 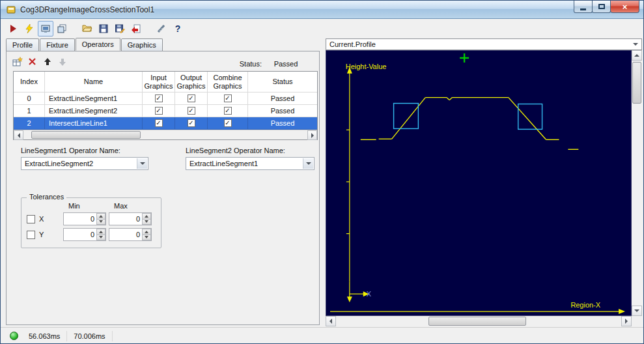 What do you see at coordinates (165, 111) in the screenshot?
I see `table-row: 1ExtractLineSegment2✓✓✓Passed` at bounding box center [165, 111].